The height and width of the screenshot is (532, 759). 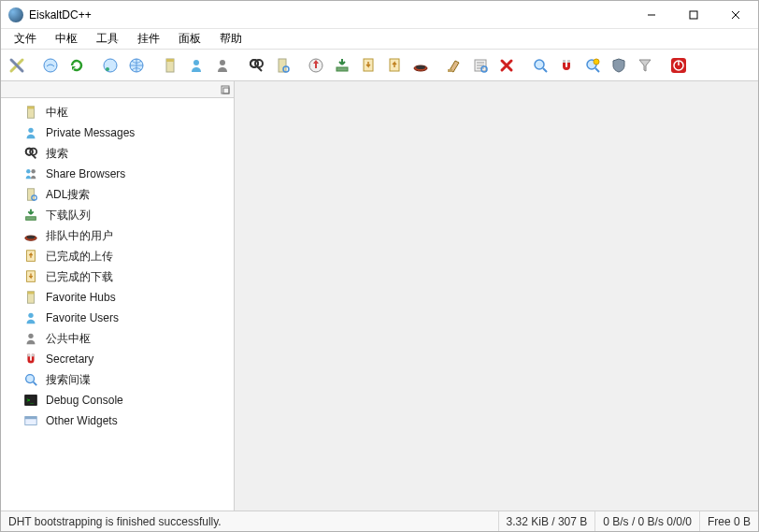 I want to click on tree-item-label: Private Messages, so click(x=90, y=133).